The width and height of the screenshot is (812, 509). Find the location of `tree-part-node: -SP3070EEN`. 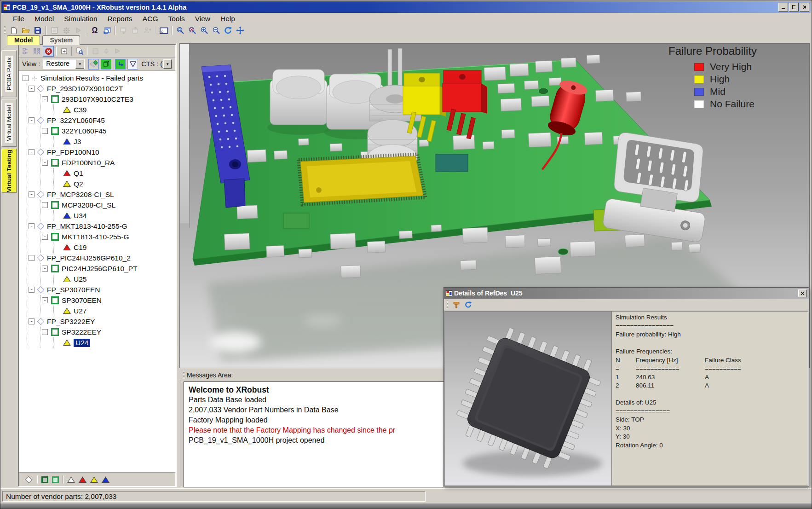

tree-part-node: -SP3070EEN is located at coordinates (108, 300).